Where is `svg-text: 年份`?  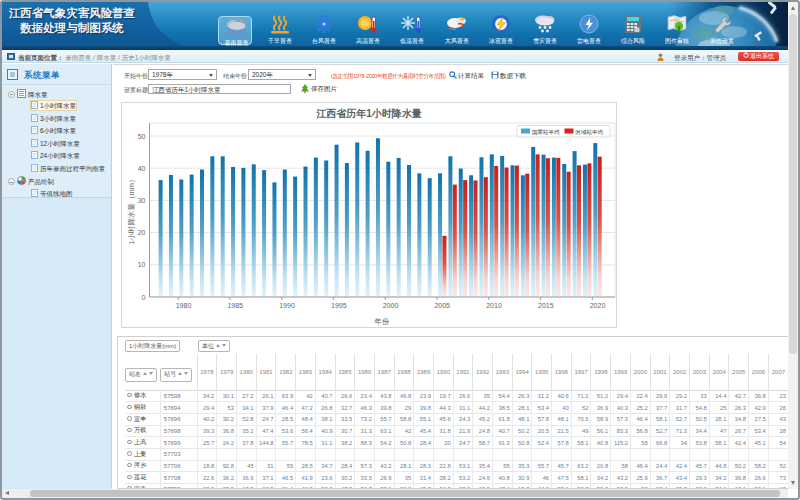
svg-text: 年份 is located at coordinates (382, 322).